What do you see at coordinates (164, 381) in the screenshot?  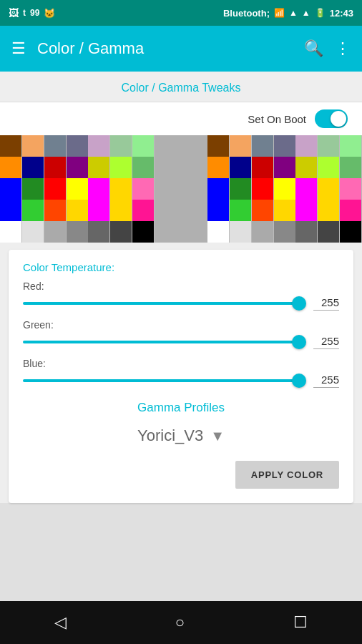 I see `blue-slider-track` at bounding box center [164, 381].